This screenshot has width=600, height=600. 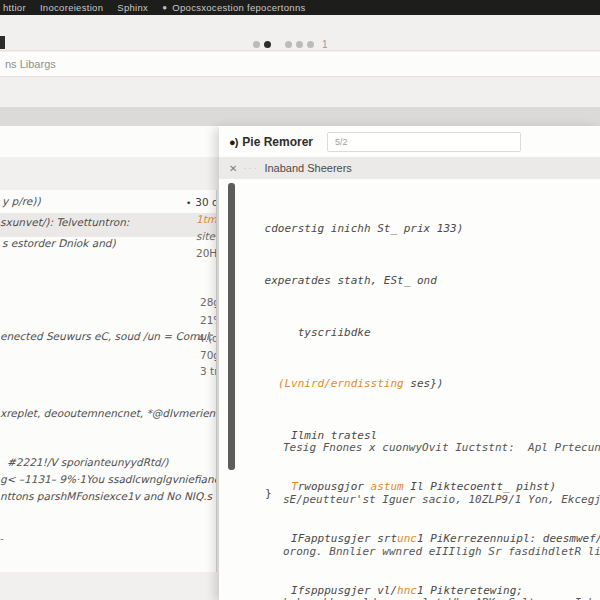 What do you see at coordinates (108, 413) in the screenshot?
I see `doc-text-line: xreplet, deooutemnencnet, *@dIvmeriendin…` at bounding box center [108, 413].